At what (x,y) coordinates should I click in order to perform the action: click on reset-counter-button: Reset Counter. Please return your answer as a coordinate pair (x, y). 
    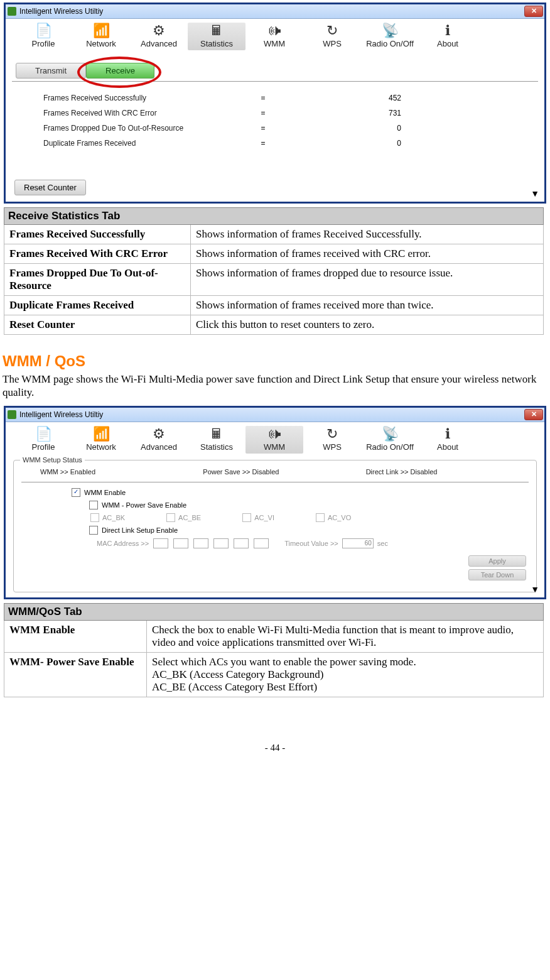
    Looking at the image, I should click on (50, 187).